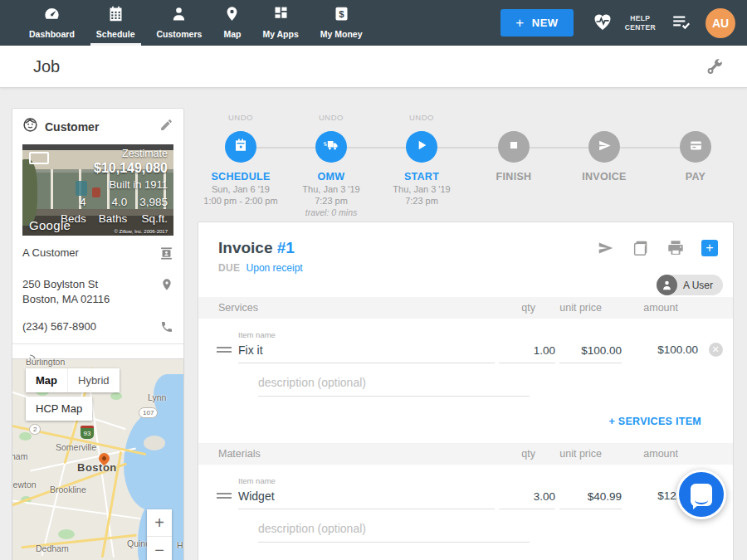 The image size is (747, 560). I want to click on customer-name: A Customer, so click(51, 253).